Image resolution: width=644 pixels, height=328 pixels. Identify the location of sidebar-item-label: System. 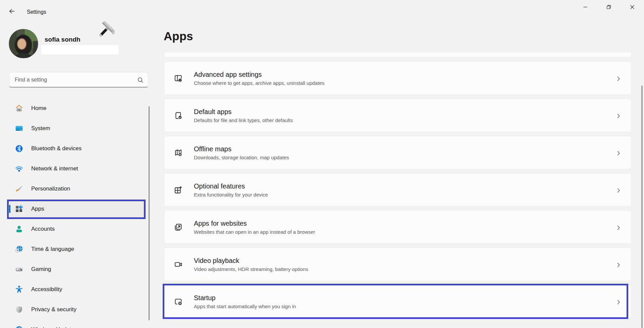
(41, 128).